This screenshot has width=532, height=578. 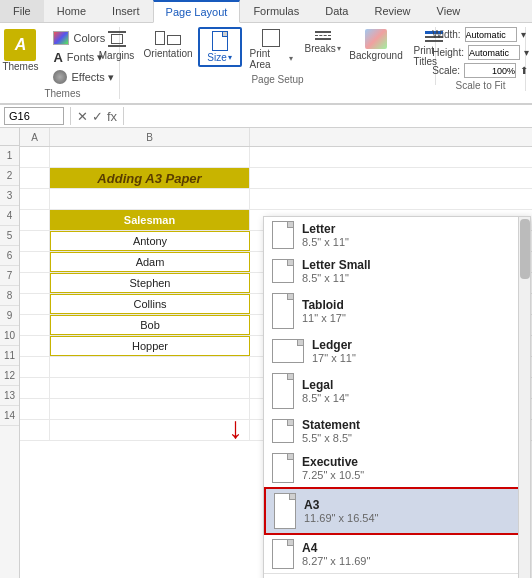 I want to click on dropdown-item-letter-small: Letter Small 8.5" x 11", so click(x=397, y=271).